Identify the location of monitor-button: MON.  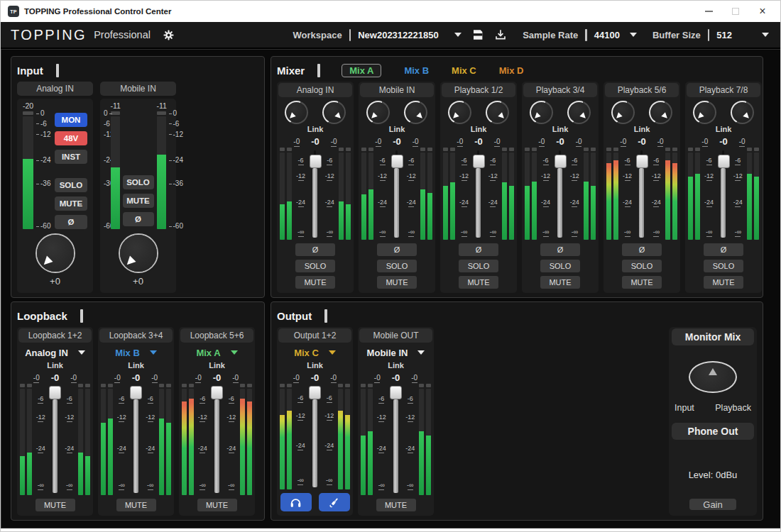
(71, 120).